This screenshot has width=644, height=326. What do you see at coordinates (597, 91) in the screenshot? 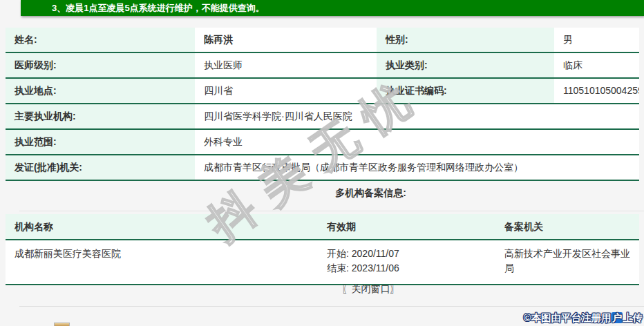
I see `certificate-number-value: 110510105004259` at bounding box center [597, 91].